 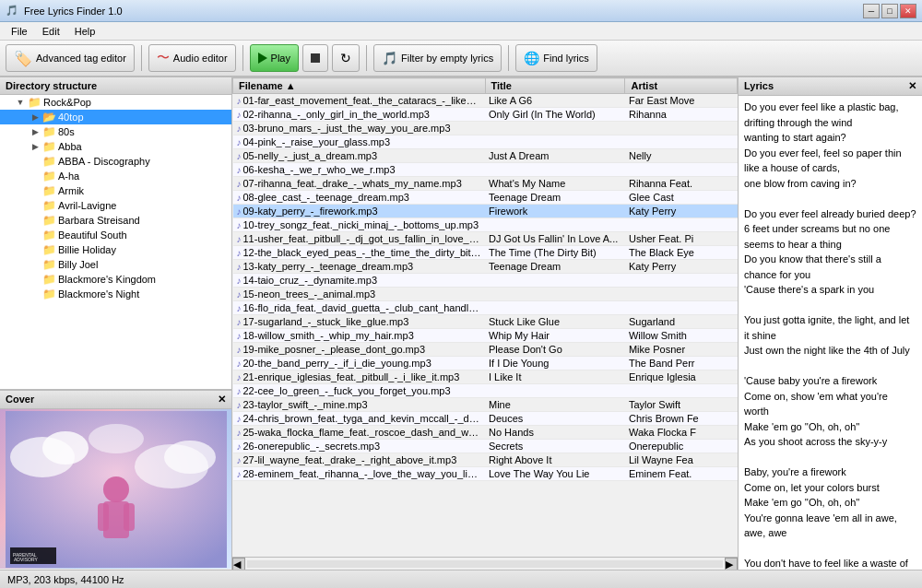 What do you see at coordinates (485, 295) in the screenshot?
I see `table-row: ♪15-neon_trees_-_animal.mp3` at bounding box center [485, 295].